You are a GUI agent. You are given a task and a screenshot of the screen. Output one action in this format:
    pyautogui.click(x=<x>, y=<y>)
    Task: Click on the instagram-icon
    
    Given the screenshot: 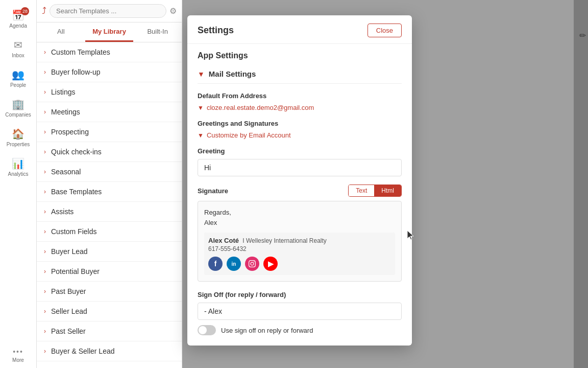 What is the action you would take?
    pyautogui.click(x=252, y=264)
    